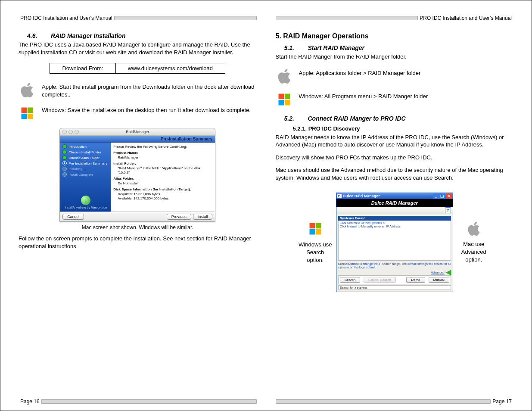  What do you see at coordinates (142, 36) in the screenshot?
I see `sec-4-6-heading: 4.6.RAID Manager Installation` at bounding box center [142, 36].